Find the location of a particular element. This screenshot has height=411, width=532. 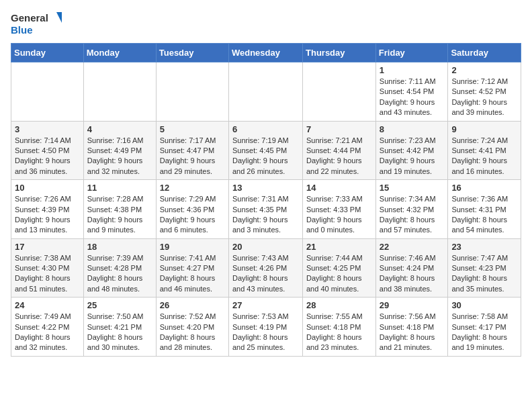

day-cell: 1Sunrise: 7:11 AM Sunset: 4:54 PM Daylig… is located at coordinates (412, 92).